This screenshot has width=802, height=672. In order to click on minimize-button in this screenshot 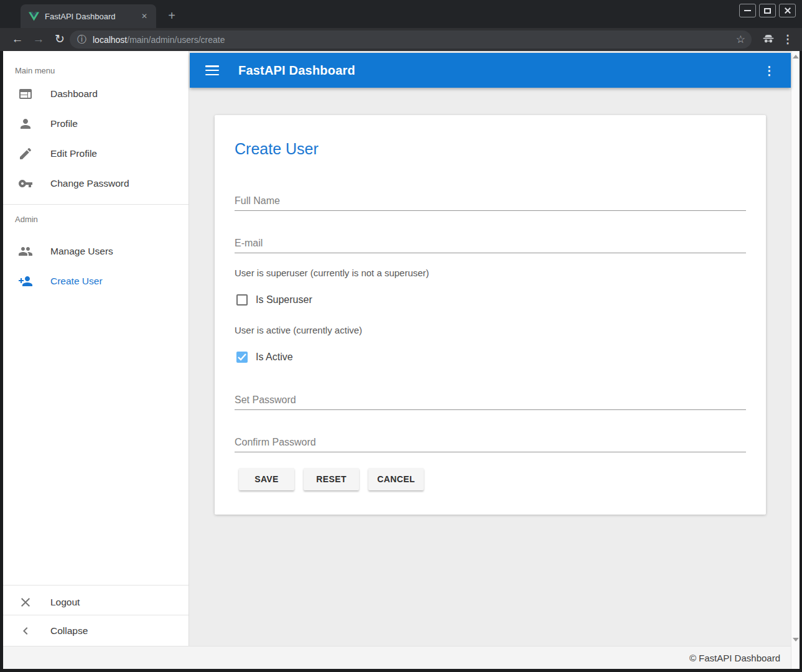, I will do `click(748, 11)`.